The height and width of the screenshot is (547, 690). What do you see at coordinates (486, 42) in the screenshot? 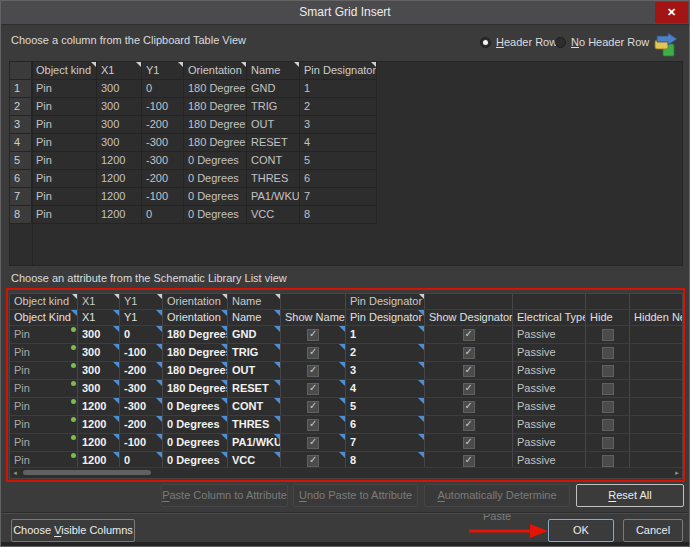
I see `radio-selected-icon` at bounding box center [486, 42].